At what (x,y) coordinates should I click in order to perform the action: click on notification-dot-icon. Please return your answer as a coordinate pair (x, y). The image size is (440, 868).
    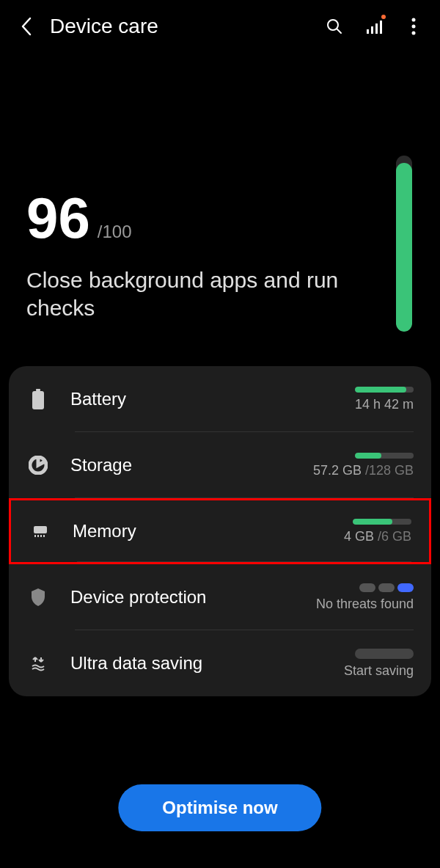
    Looking at the image, I should click on (384, 17).